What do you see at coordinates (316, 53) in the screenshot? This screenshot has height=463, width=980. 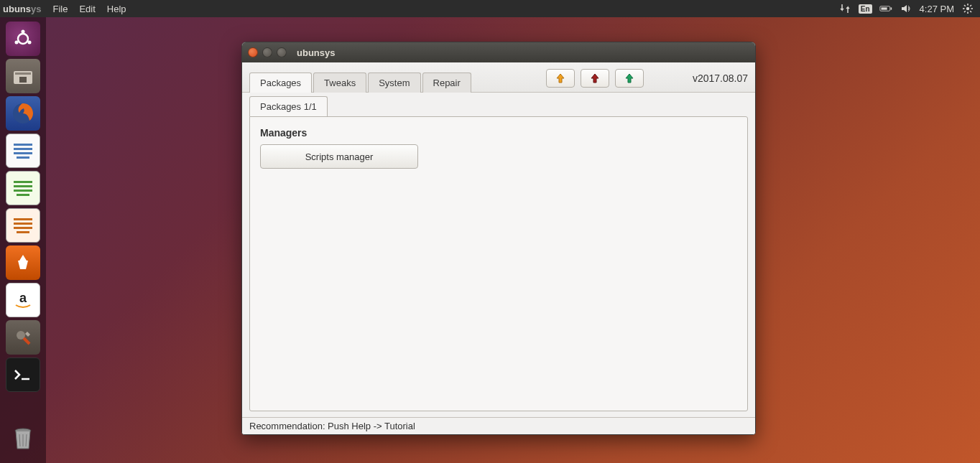 I see `window-title: ubunsys` at bounding box center [316, 53].